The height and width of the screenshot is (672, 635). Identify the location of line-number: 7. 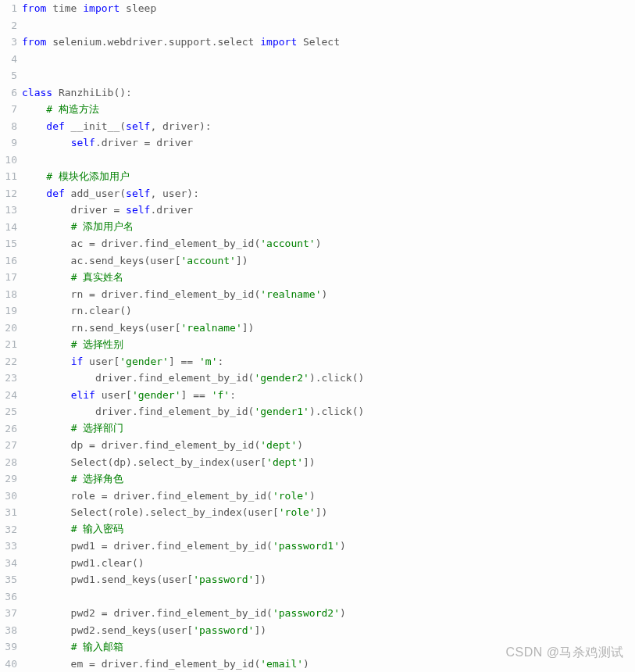
(9, 109).